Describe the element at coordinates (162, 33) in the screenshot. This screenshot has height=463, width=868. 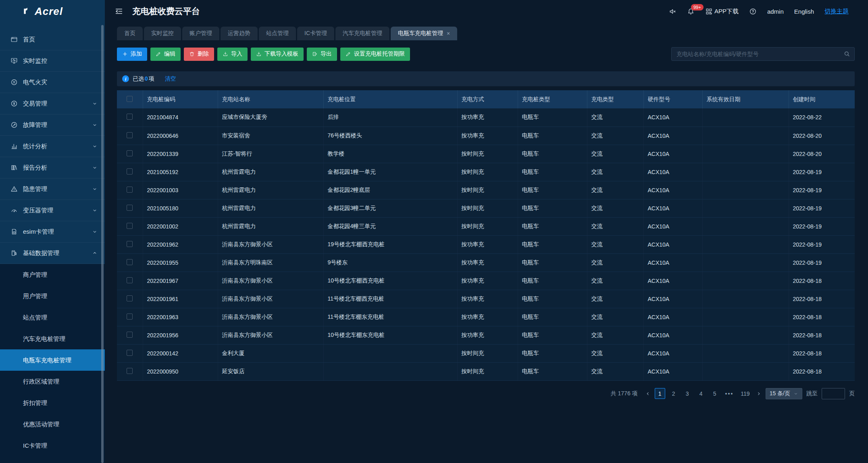
I see `tab-realtime-monitor: 实时监控` at that location.